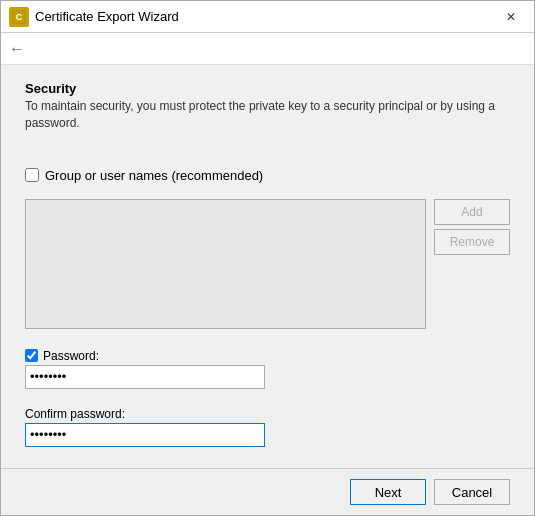 Image resolution: width=535 pixels, height=516 pixels. Describe the element at coordinates (154, 176) in the screenshot. I see `group-checkbox-label: Group or user names (recommended)` at that location.